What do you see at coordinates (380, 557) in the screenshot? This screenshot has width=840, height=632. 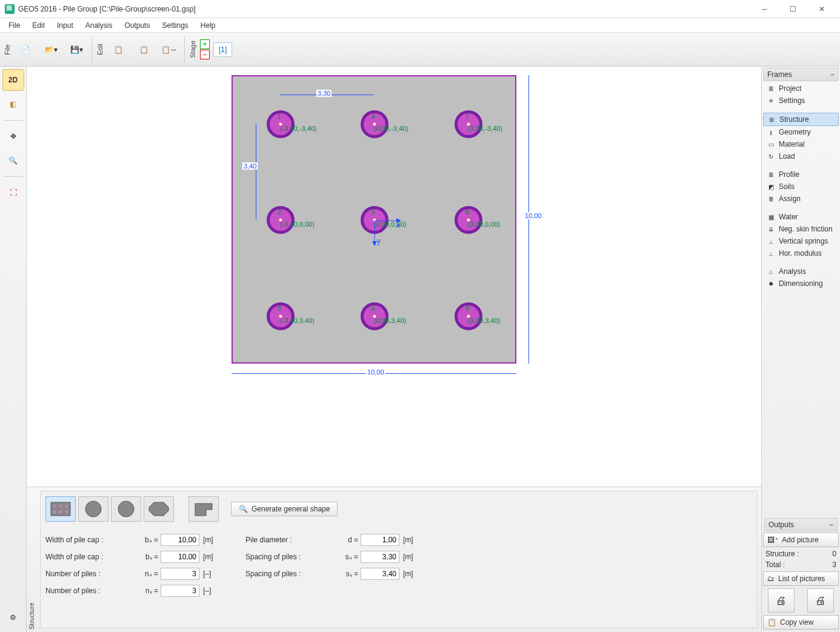 I see `sx-input` at bounding box center [380, 557].